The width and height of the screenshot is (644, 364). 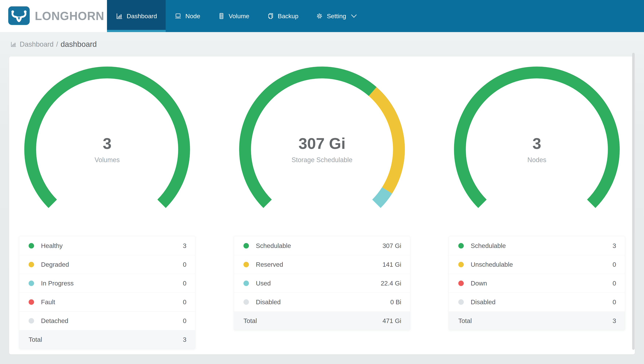 I want to click on laptop-icon, so click(x=178, y=16).